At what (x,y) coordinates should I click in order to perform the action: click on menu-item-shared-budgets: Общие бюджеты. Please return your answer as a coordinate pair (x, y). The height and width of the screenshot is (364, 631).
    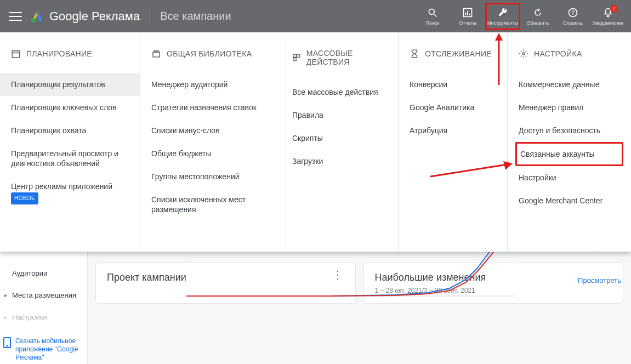
    Looking at the image, I should click on (211, 153).